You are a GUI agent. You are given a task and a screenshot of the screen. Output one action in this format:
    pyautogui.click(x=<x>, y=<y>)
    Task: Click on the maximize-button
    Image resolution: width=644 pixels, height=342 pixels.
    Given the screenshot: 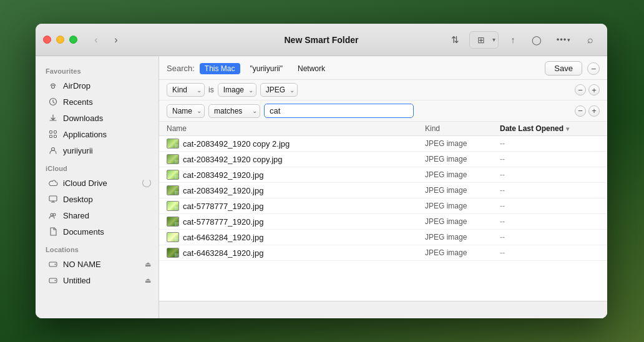 What is the action you would take?
    pyautogui.click(x=74, y=40)
    